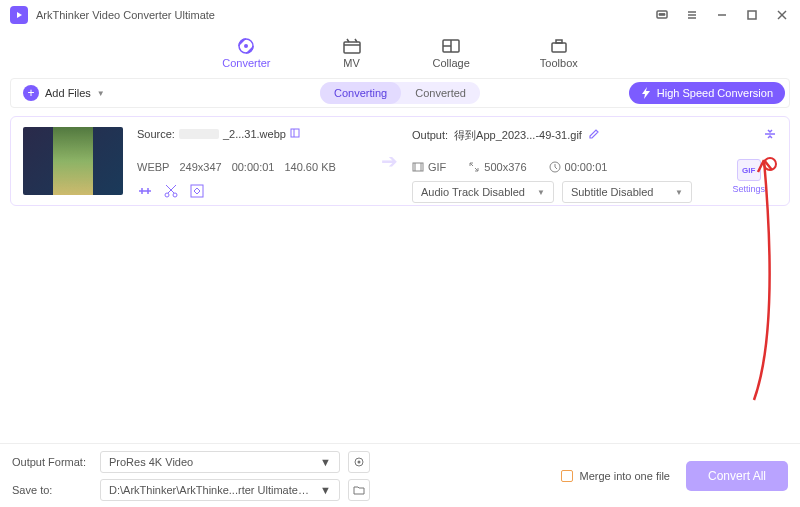 This screenshot has width=800, height=507. I want to click on edit-output-icon, so click(594, 135).